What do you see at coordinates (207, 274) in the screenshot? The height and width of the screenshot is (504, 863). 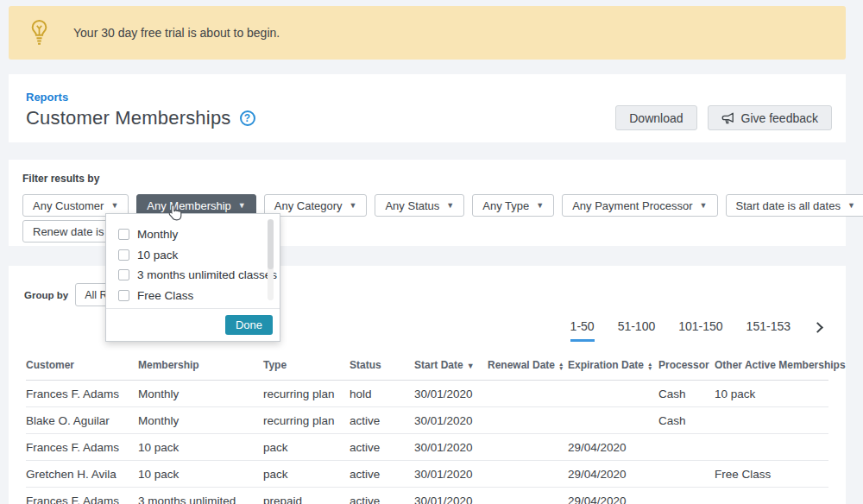 I see `dropdown-option-3-months-label: 3 months unlimited classes` at bounding box center [207, 274].